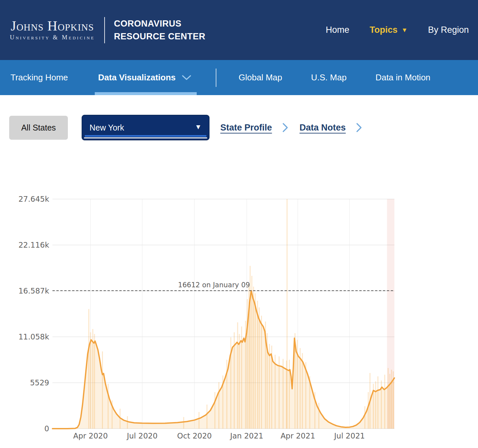  Describe the element at coordinates (247, 436) in the screenshot. I see `svg-text: Jan 2021` at that location.